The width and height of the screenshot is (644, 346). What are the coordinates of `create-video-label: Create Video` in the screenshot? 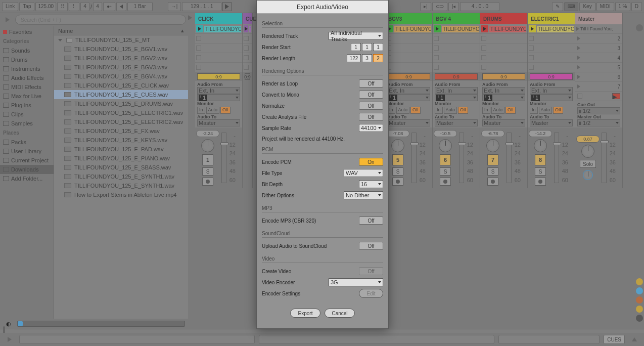 It's located at (310, 271).